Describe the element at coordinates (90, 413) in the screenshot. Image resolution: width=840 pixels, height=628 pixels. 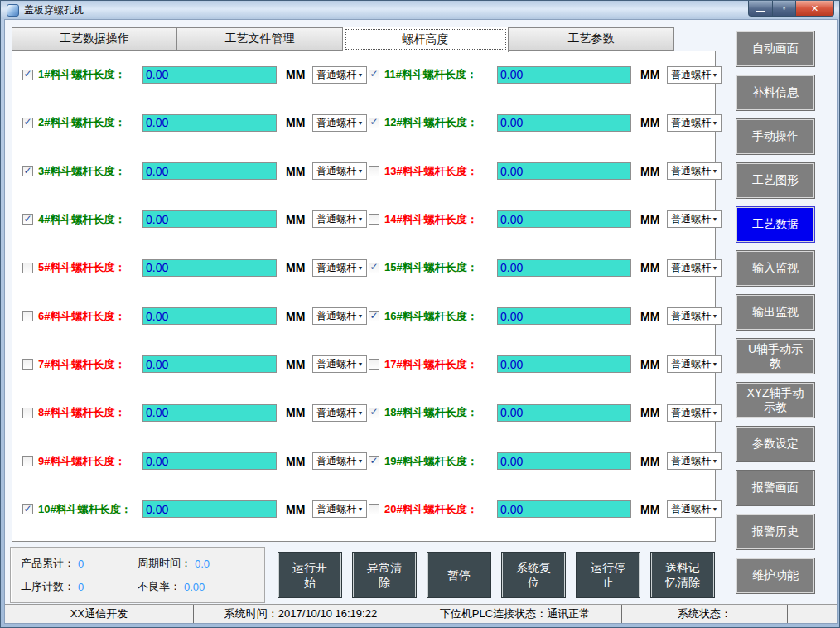
I see `row-label: 8#料斗螺杆长度：` at that location.